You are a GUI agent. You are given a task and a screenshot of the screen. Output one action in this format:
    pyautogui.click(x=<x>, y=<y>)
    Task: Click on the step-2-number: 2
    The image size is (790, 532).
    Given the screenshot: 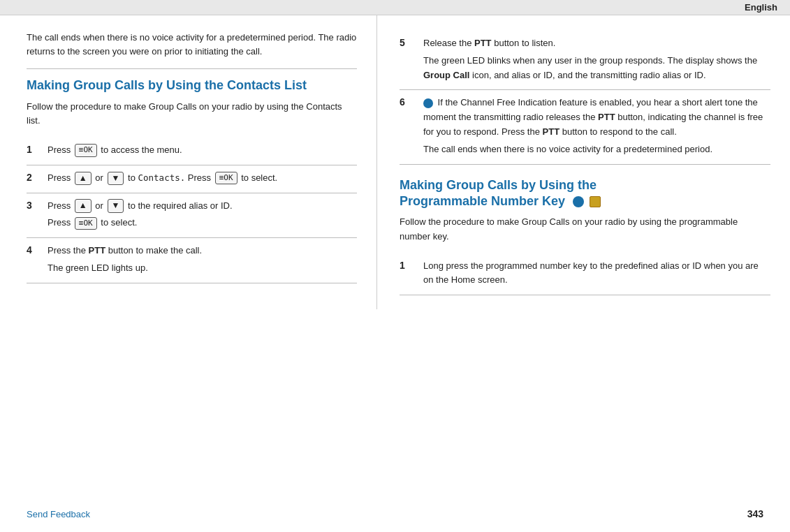 What is the action you would take?
    pyautogui.click(x=34, y=179)
    